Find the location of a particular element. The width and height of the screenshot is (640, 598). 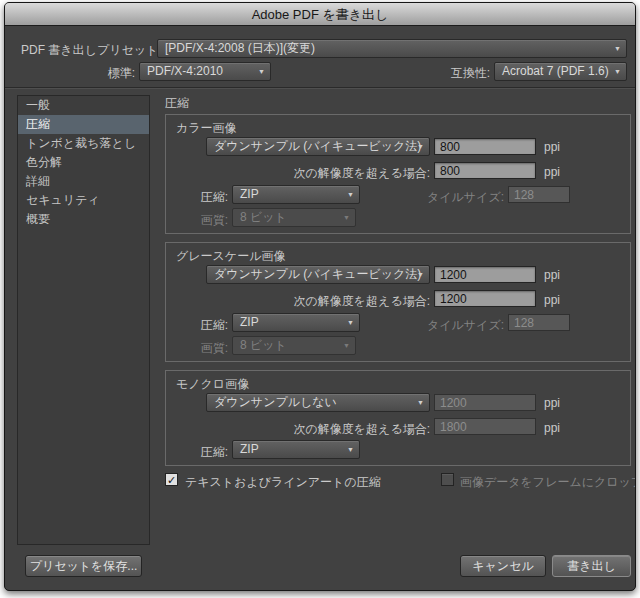

gray-quality-value: 8 ビット is located at coordinates (264, 345).